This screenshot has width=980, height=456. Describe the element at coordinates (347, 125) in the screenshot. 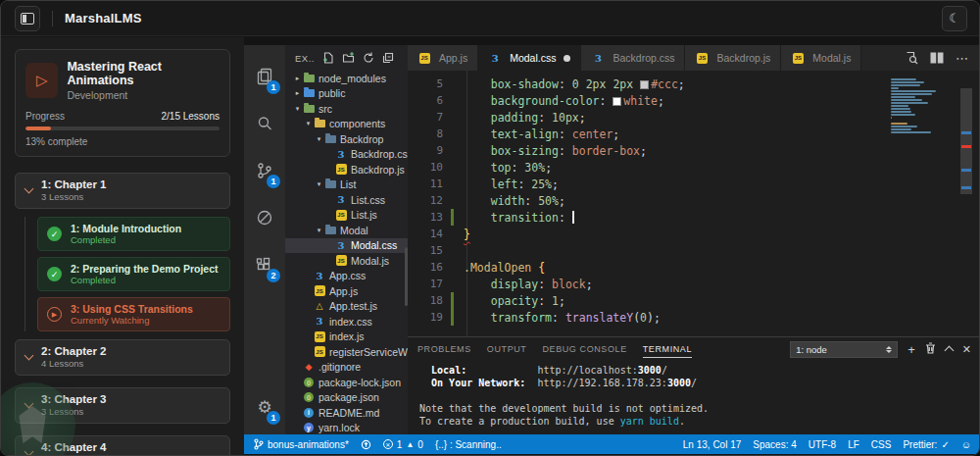

I see `tree-item: ▾components` at that location.